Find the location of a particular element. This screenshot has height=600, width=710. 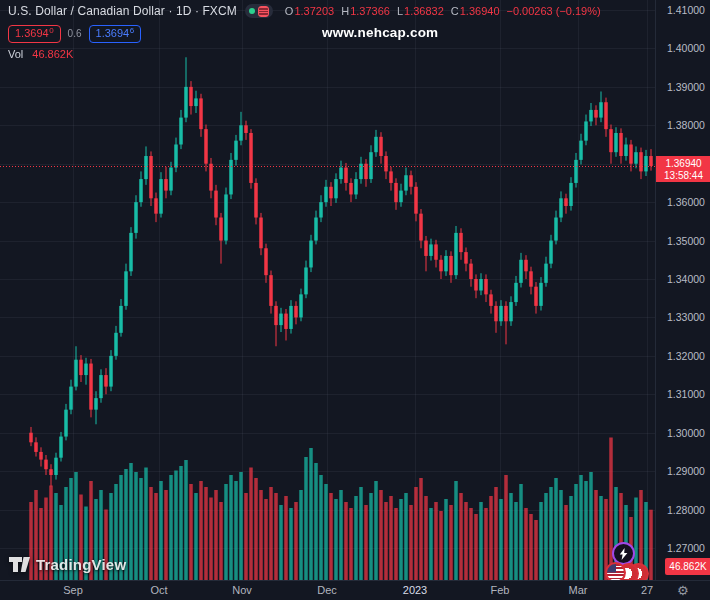

symbol-title: U.S. Dollar / Canadian Dollar · 1D · FXC… is located at coordinates (122, 11).